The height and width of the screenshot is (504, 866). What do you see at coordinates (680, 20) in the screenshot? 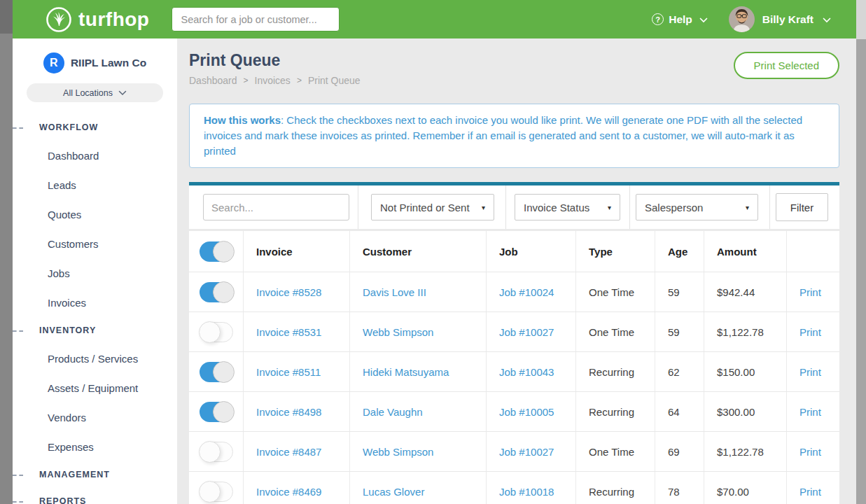
I see `help-menu: ? Help` at bounding box center [680, 20].